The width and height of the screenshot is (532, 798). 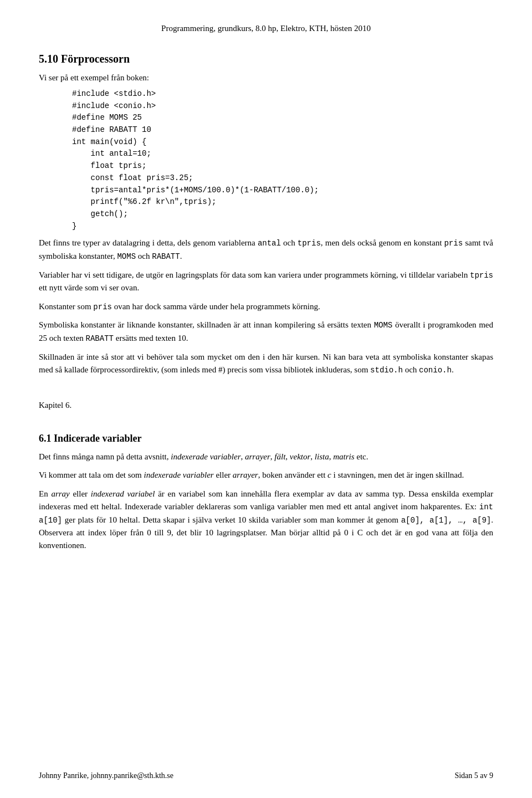 I want to click on inline-pris2: pris, so click(x=103, y=307).